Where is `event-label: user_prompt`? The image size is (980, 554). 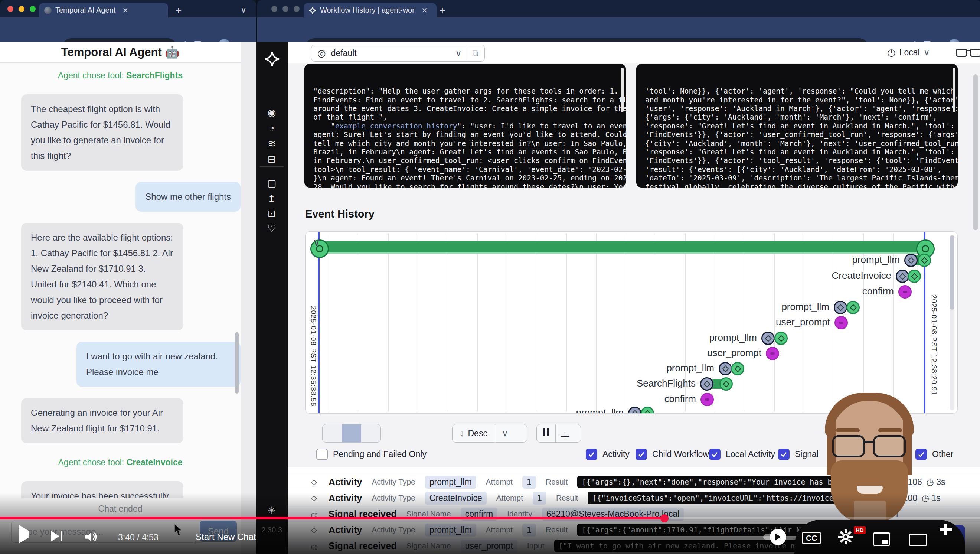
event-label: user_prompt is located at coordinates (803, 322).